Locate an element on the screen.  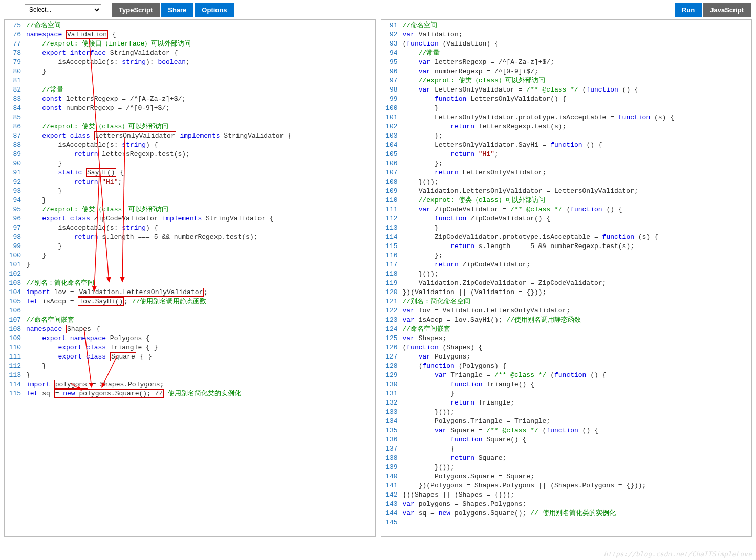
code-line: 95 var lettersRegexp = /^[A-Za-z]+$/; is located at coordinates (567, 62).